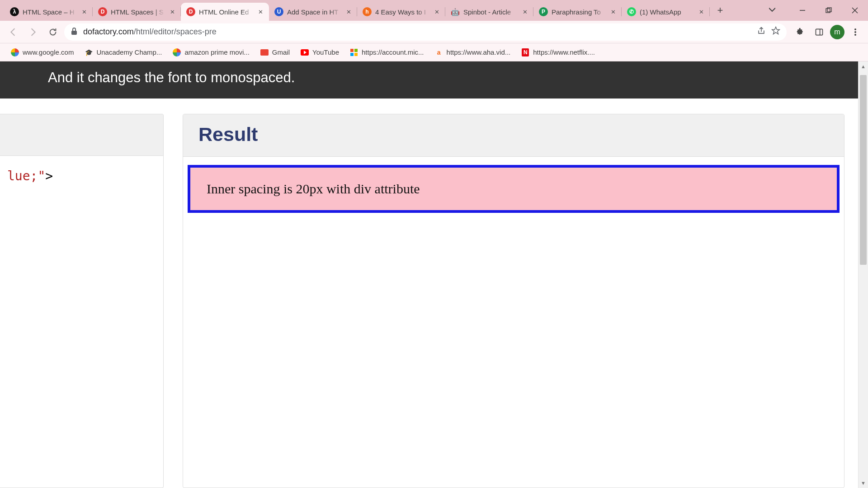  What do you see at coordinates (772, 11) in the screenshot?
I see `tab-search-button` at bounding box center [772, 11].